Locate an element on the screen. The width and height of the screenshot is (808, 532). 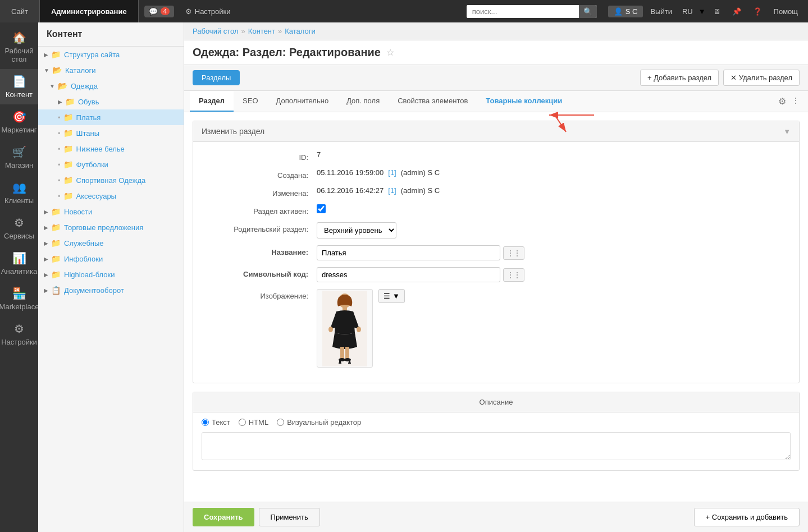
description-textarea is located at coordinates (496, 446).